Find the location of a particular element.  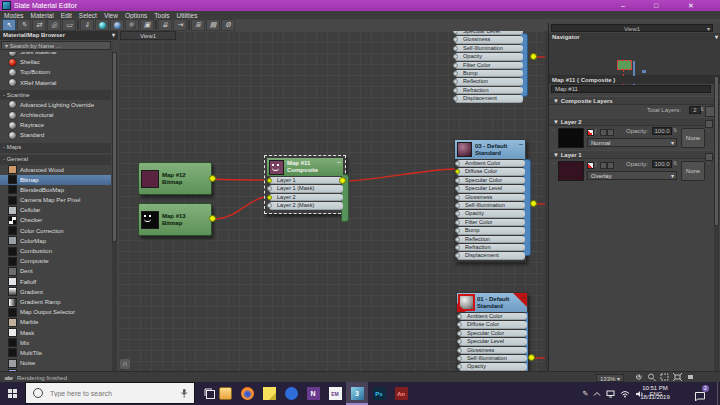

taskbar-search is located at coordinates (110, 393).